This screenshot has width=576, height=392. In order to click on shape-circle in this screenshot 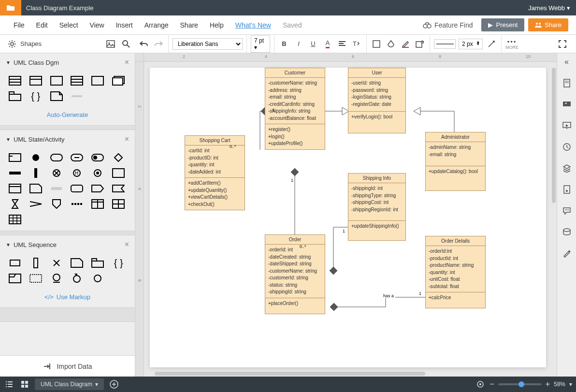, I will do `click(98, 278)`.